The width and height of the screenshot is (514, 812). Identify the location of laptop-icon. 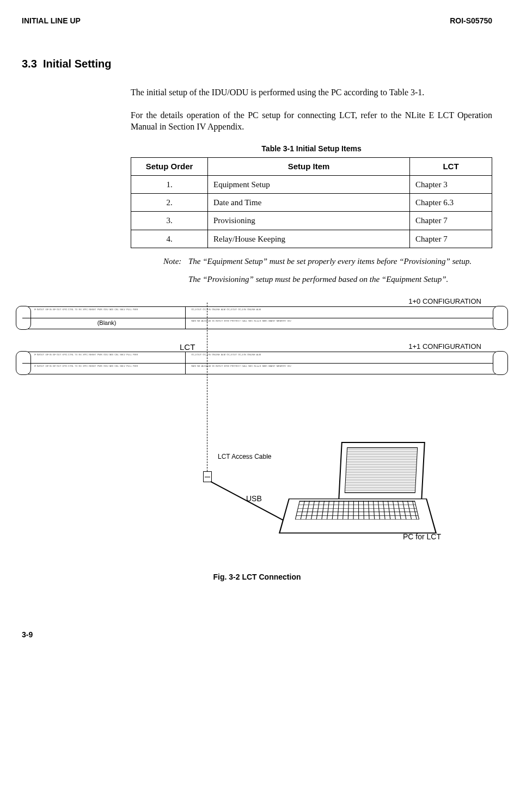
(359, 494).